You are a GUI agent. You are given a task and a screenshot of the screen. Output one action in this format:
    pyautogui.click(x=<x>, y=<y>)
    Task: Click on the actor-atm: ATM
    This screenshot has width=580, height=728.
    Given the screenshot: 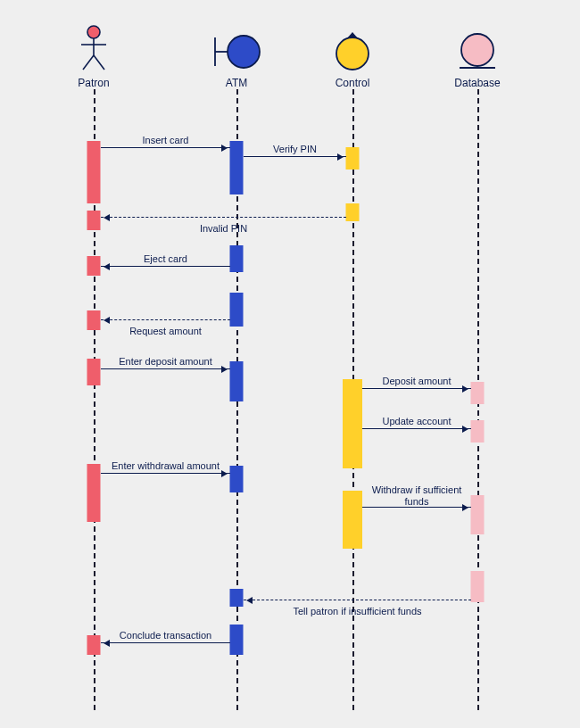 What is the action you would take?
    pyautogui.click(x=236, y=56)
    